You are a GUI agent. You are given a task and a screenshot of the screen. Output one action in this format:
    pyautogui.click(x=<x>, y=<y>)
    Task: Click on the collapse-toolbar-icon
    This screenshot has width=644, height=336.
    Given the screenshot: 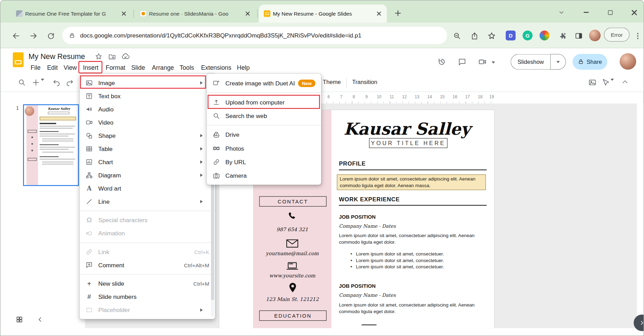 What is the action you would take?
    pyautogui.click(x=625, y=82)
    